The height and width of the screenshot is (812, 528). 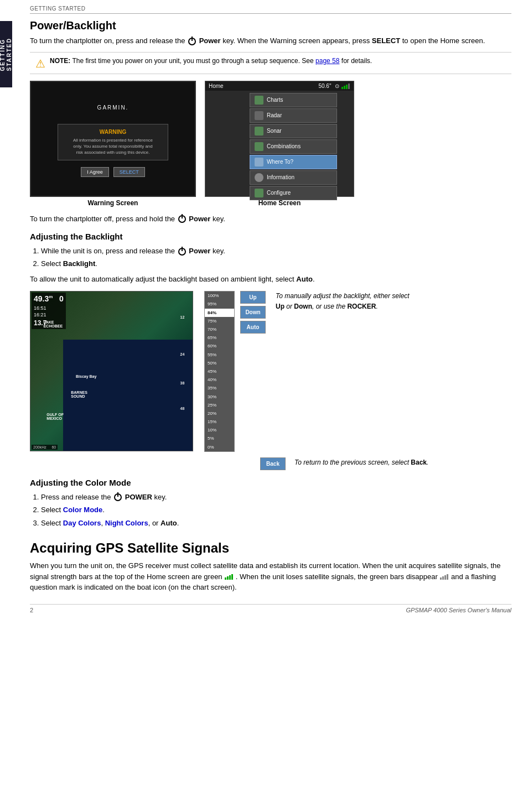 What do you see at coordinates (276, 258) in the screenshot?
I see `backlight-steps: While the unit is on, press and release …` at bounding box center [276, 258].